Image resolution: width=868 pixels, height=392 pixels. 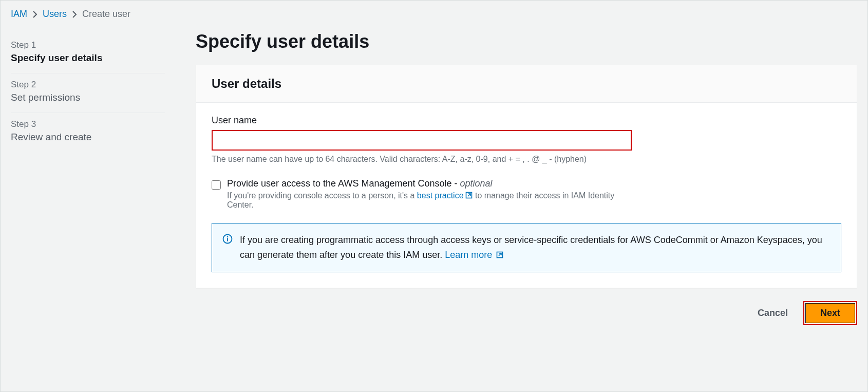 I want to click on learn-more-link: Learn more, so click(x=475, y=255).